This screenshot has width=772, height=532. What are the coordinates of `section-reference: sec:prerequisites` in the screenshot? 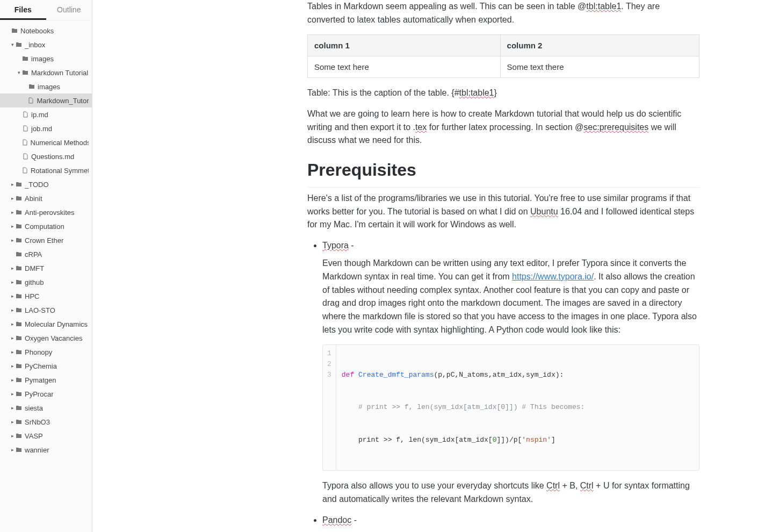 It's located at (616, 127).